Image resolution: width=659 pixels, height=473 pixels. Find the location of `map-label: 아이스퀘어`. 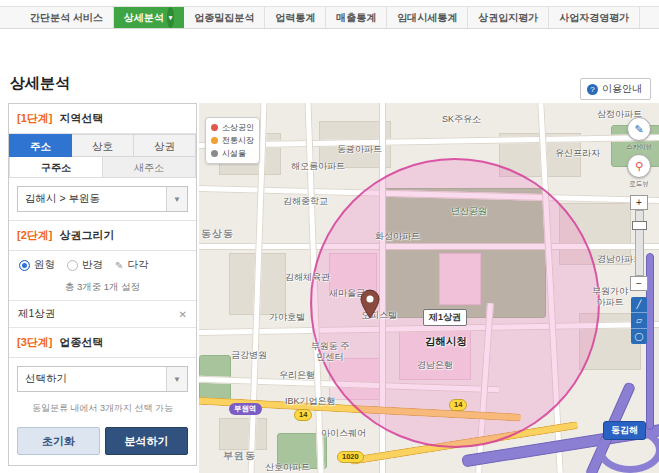

map-label: 아이스퀘어 is located at coordinates (344, 434).